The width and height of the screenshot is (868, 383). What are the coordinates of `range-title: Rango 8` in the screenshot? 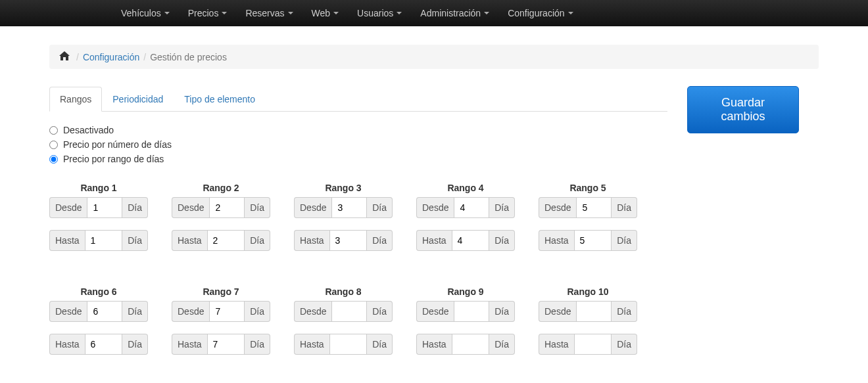 It's located at (343, 292).